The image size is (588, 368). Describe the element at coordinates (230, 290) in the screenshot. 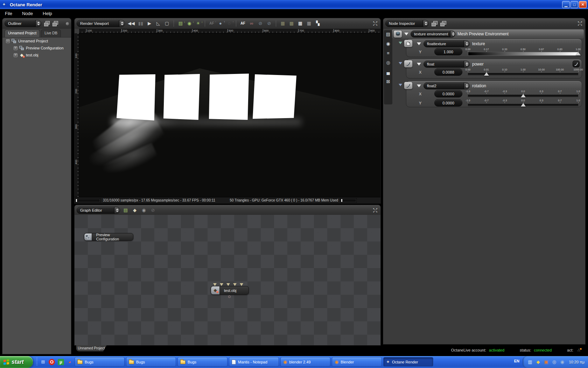

I see `test-obj-node: ◆ test.obj` at that location.